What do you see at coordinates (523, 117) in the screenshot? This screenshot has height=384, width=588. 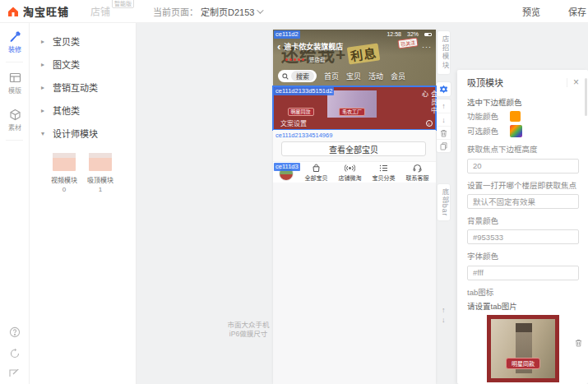 I see `function-color-row: 功能颜色` at bounding box center [523, 117].